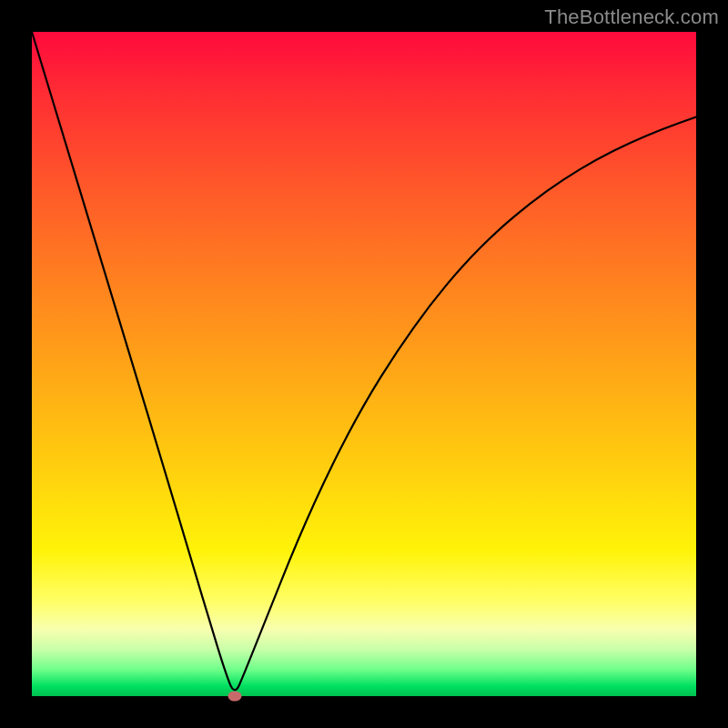 The width and height of the screenshot is (728, 728). Describe the element at coordinates (235, 697) in the screenshot. I see `minimum-marker` at that location.